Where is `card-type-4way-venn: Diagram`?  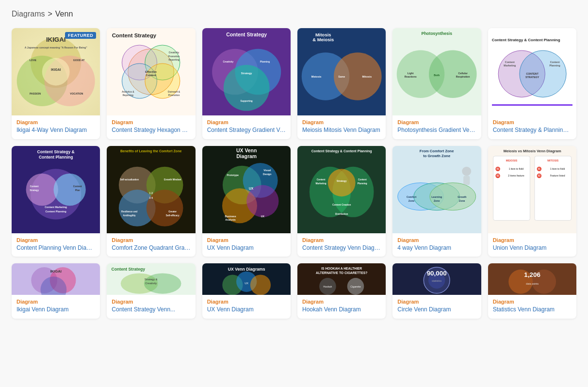
card-type-4way-venn: Diagram is located at coordinates (437, 240).